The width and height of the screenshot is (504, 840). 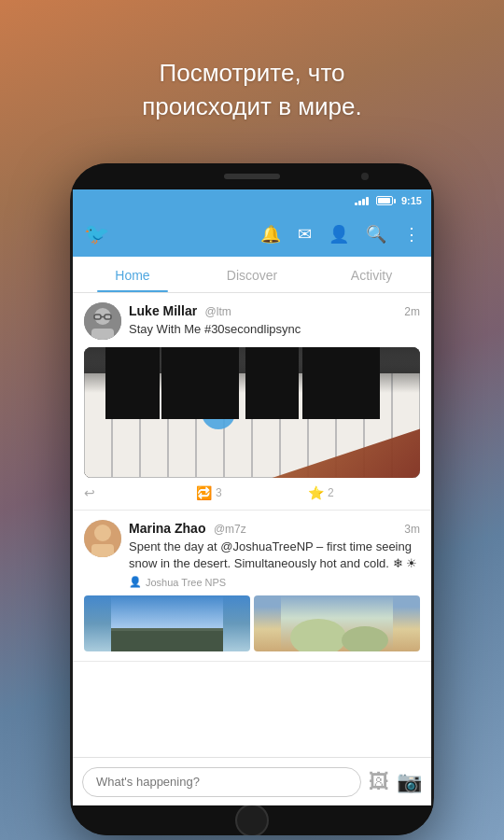 I want to click on compose-input, so click(x=222, y=782).